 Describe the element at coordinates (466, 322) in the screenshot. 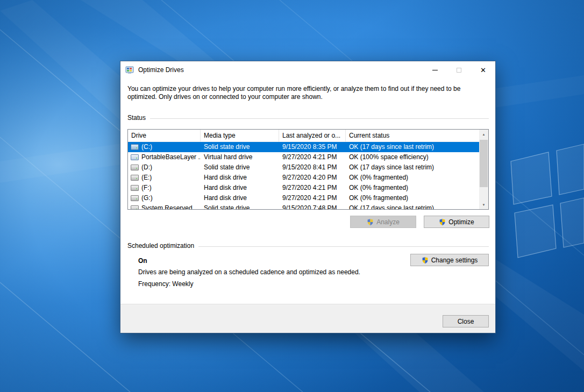

I see `close-button-label: Close` at that location.